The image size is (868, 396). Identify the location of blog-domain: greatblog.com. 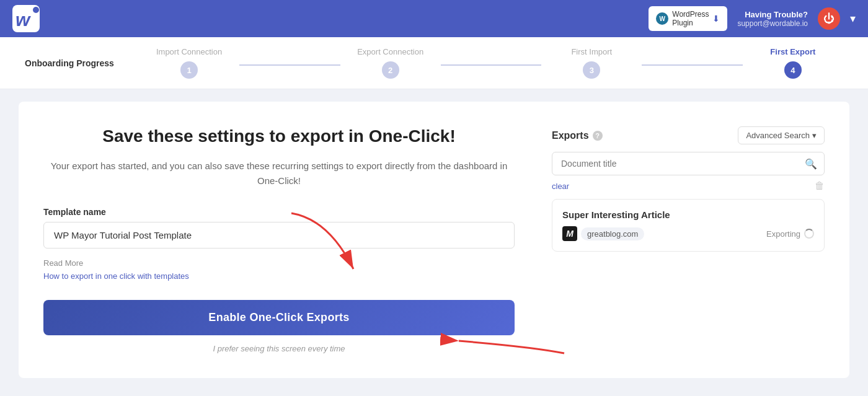
(613, 234).